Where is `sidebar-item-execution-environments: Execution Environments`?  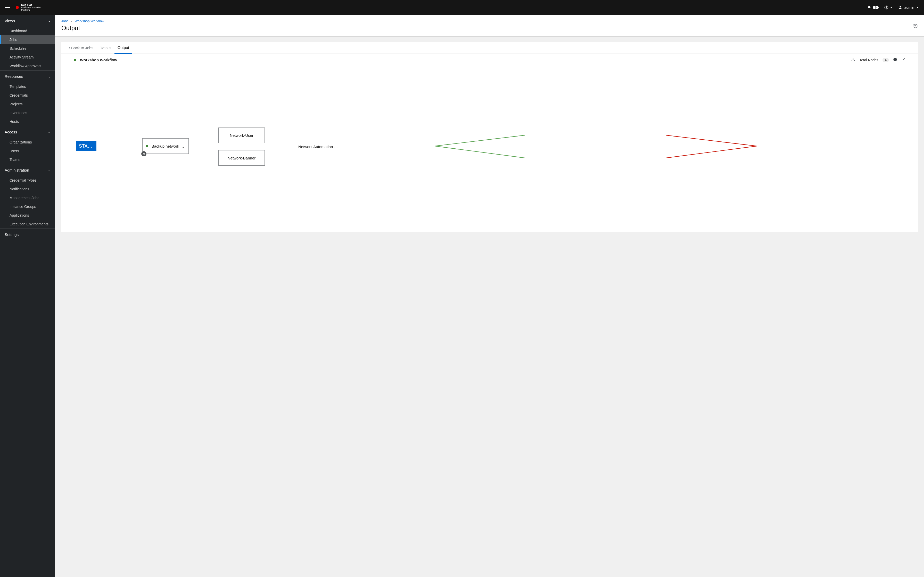 sidebar-item-execution-environments: Execution Environments is located at coordinates (27, 224).